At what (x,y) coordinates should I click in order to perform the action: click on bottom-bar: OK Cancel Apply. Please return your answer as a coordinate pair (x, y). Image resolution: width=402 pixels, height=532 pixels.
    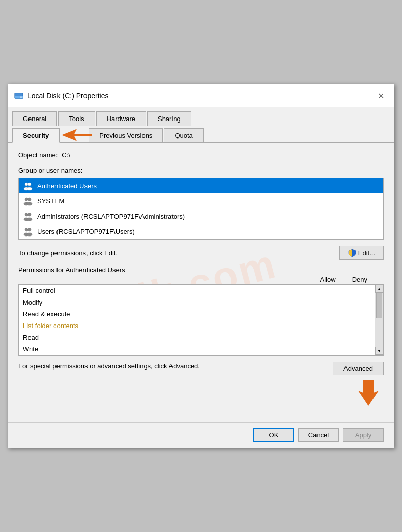
    Looking at the image, I should click on (201, 435).